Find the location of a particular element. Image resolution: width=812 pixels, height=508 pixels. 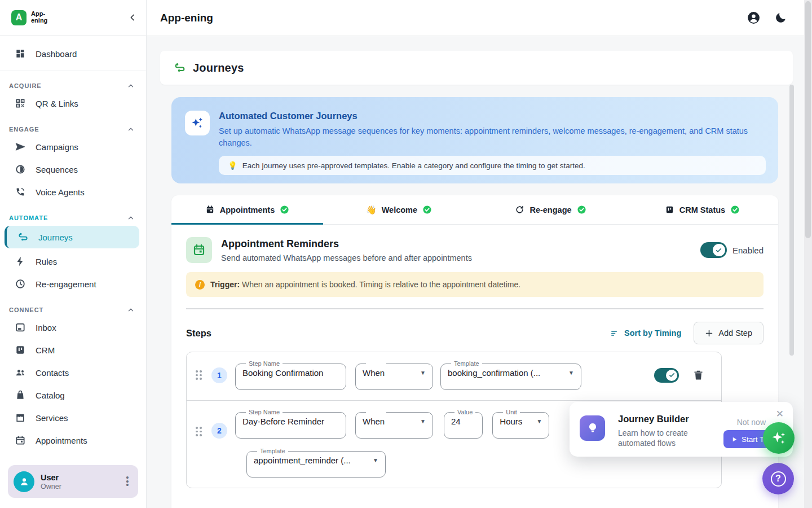

template-select: appointment_reminder (... ▼ is located at coordinates (316, 459).